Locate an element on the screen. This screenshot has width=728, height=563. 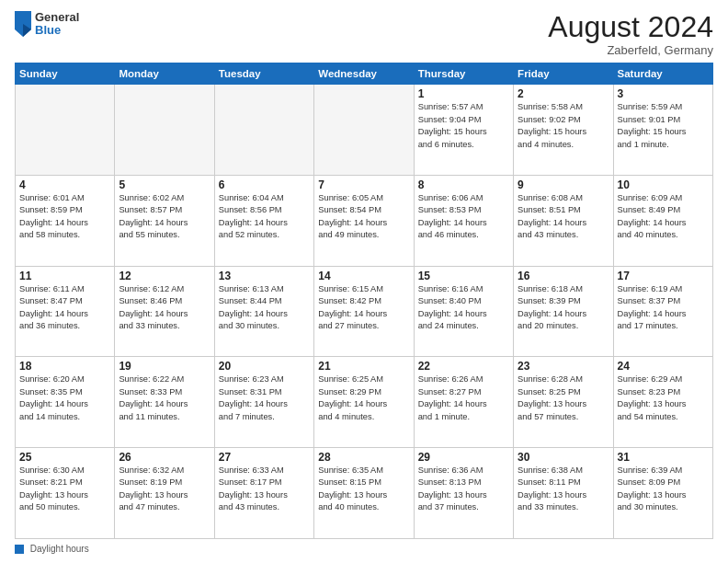
day-info: Sunrise: 6:06 AM Sunset: 8:53 PM Dayligh… is located at coordinates (463, 217).